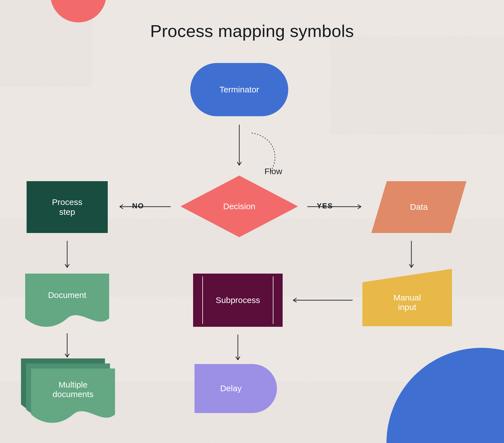 This screenshot has height=443, width=504. What do you see at coordinates (138, 206) in the screenshot?
I see `no-label: NO` at bounding box center [138, 206].